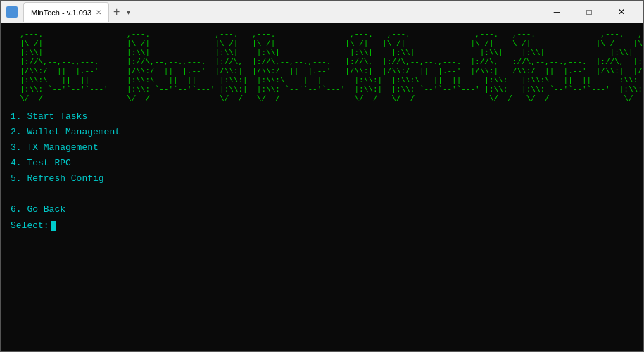 The height and width of the screenshot is (352, 644). I want to click on tab-bar: MinTech - v.1.093 ✕ + ▾, so click(78, 12).